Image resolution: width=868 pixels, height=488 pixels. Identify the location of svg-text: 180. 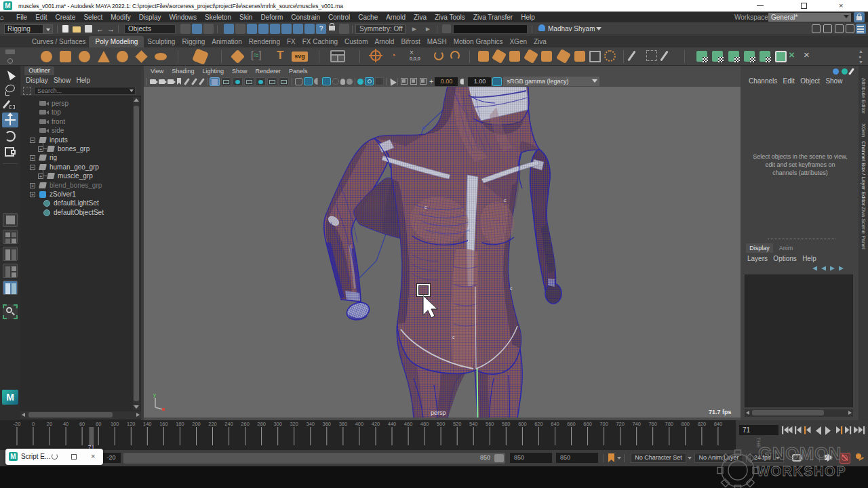
(180, 424).